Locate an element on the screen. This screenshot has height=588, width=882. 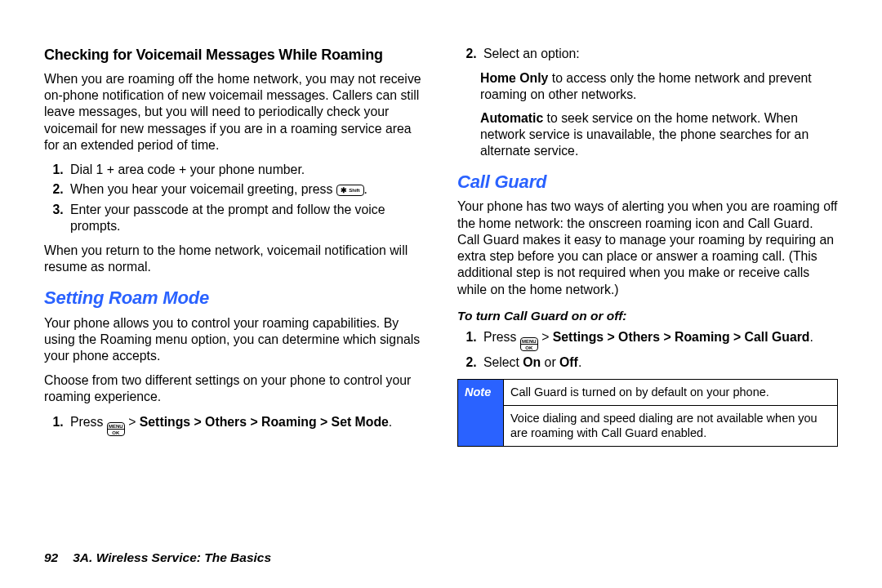
list-cg-steps: Press MENUOK > Settings > Others > Roami… is located at coordinates (648, 350).